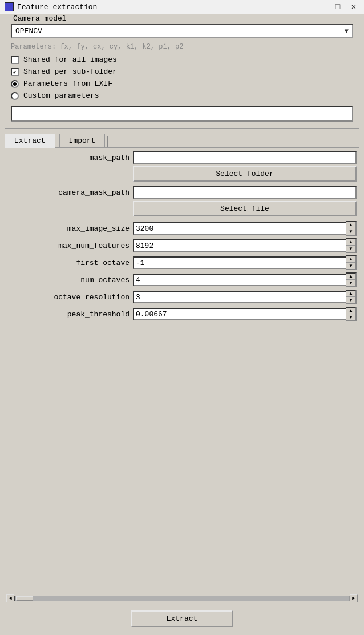 This screenshot has height=635, width=364. I want to click on select-file-row: Select file, so click(182, 210).